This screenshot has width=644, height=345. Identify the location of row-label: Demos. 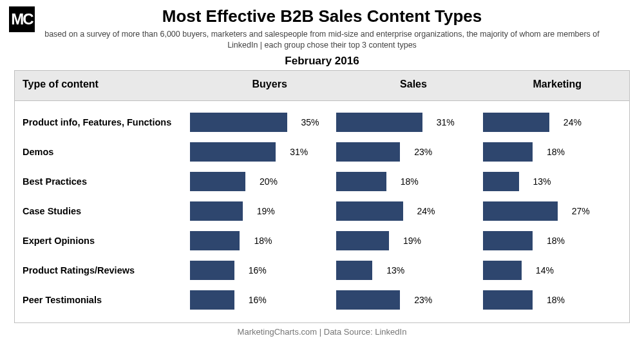
(102, 152).